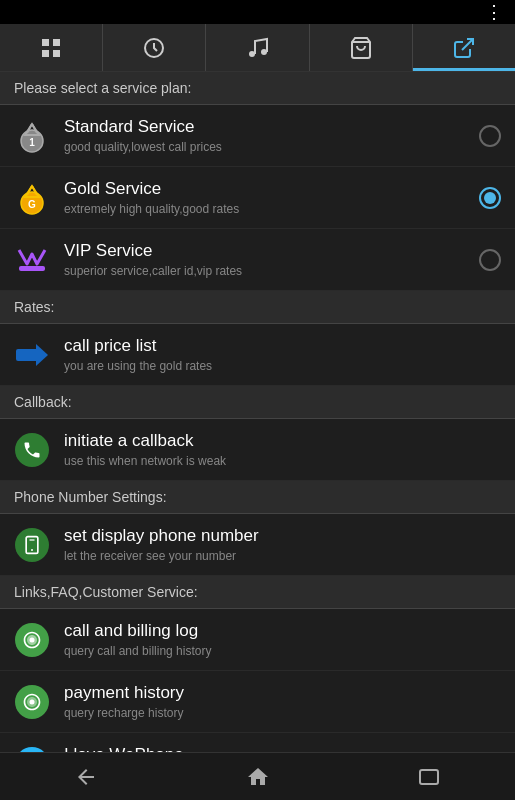 The height and width of the screenshot is (800, 515). What do you see at coordinates (272, 189) in the screenshot?
I see `gold-service-title: Gold Service` at bounding box center [272, 189].